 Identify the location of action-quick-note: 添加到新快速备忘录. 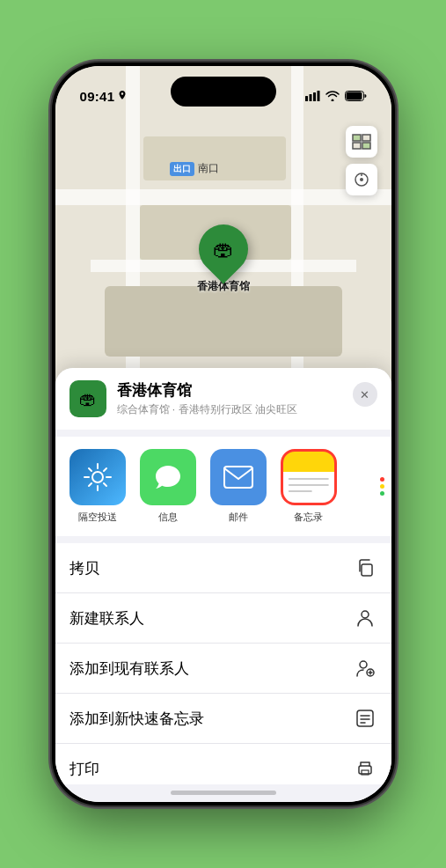
(223, 718).